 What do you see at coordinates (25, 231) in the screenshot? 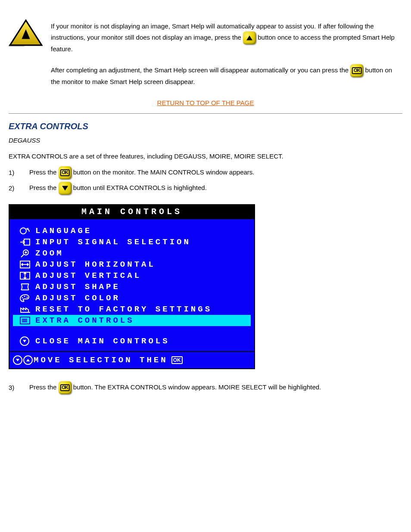
I see `language-icon: ?` at bounding box center [25, 231].